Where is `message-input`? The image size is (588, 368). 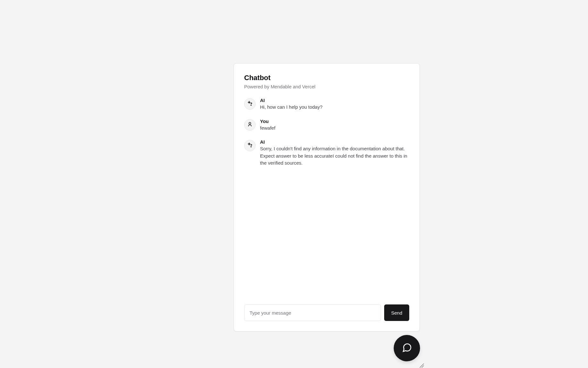
message-input is located at coordinates (312, 313).